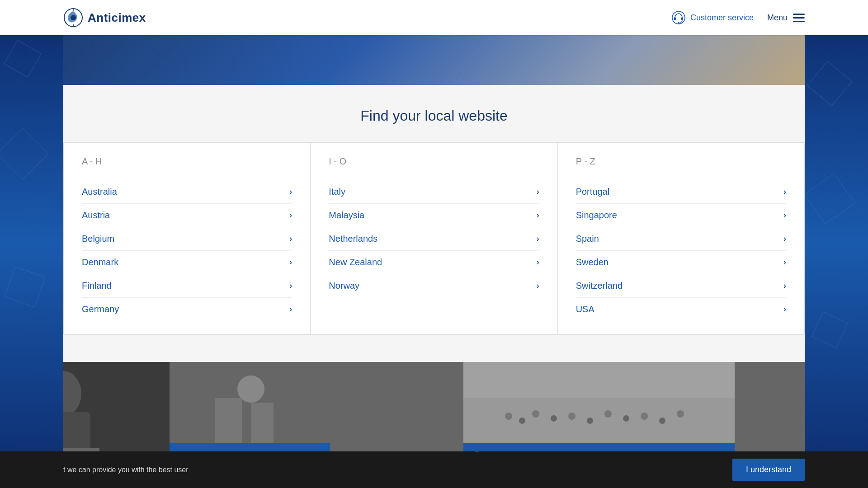  Describe the element at coordinates (344, 286) in the screenshot. I see `country-name: Norway` at that location.